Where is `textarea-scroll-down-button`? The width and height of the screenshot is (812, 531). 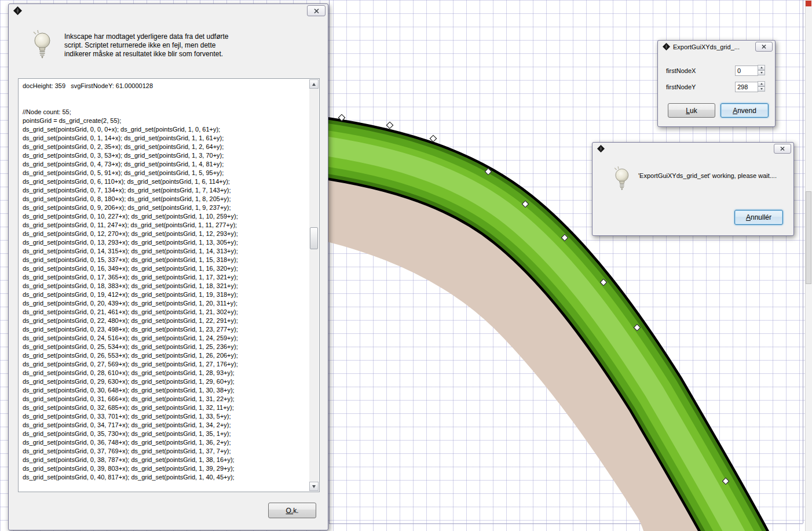 textarea-scroll-down-button is located at coordinates (314, 486).